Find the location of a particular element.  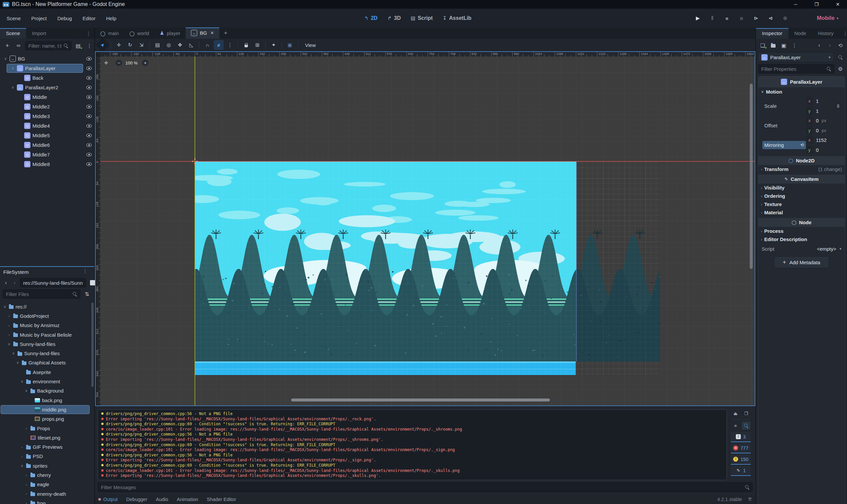

revert-icon: ⟲ is located at coordinates (802, 145).